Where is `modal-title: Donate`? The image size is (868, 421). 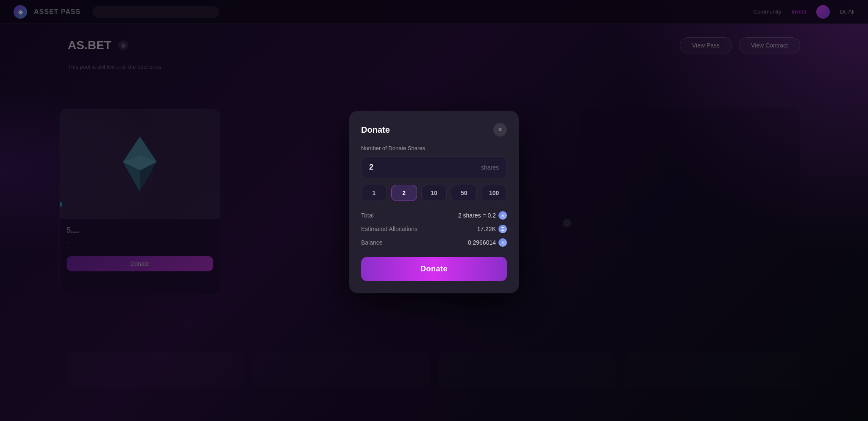 modal-title: Donate is located at coordinates (376, 130).